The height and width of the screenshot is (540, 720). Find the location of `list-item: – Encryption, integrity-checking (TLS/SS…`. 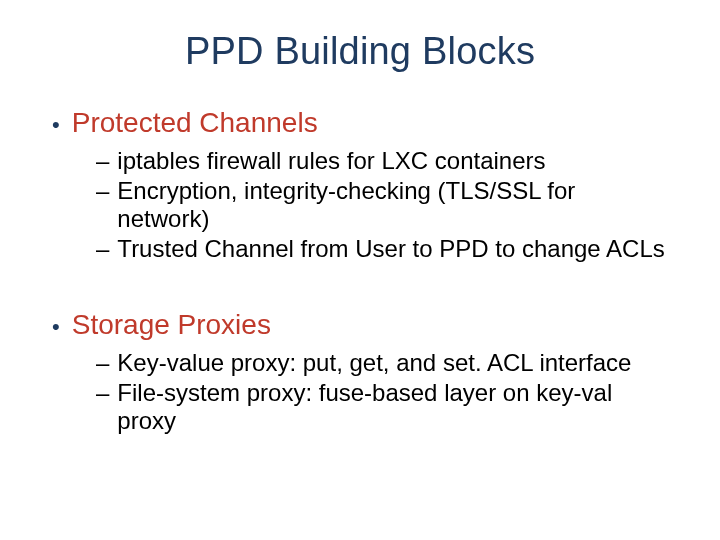

list-item: – Encryption, integrity-checking (TLS/SS… is located at coordinates (384, 205).